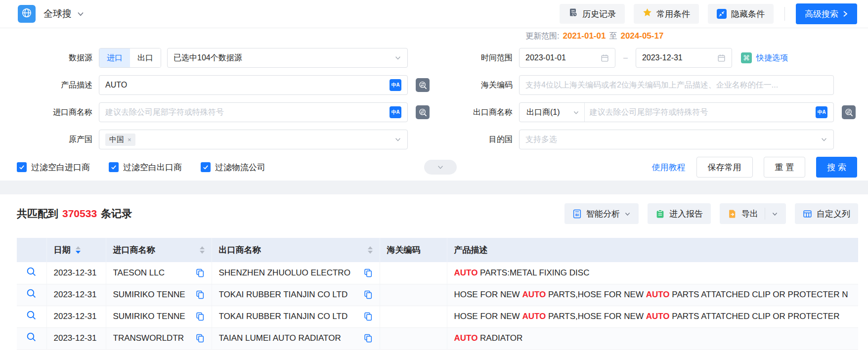 This screenshot has height=364, width=868. Describe the element at coordinates (753, 214) in the screenshot. I see `export-button: 导出` at that location.